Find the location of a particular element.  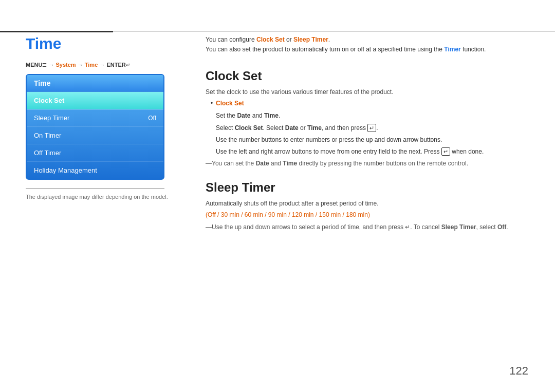

menu-item-label: Clock Set is located at coordinates (49, 101).